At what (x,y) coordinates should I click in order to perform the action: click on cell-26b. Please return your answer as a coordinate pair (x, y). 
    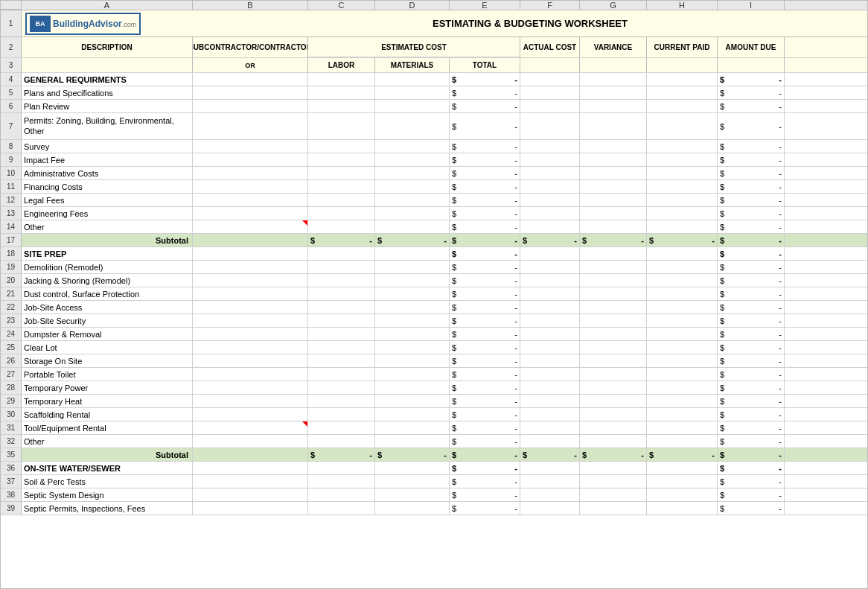
    Looking at the image, I should click on (250, 360).